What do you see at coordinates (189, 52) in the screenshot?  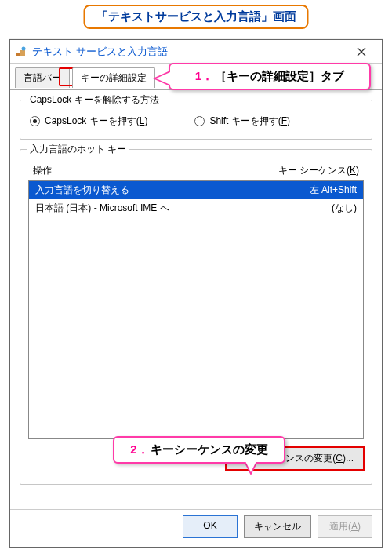 I see `window-title: テキスト サービスと入力言語` at bounding box center [189, 52].